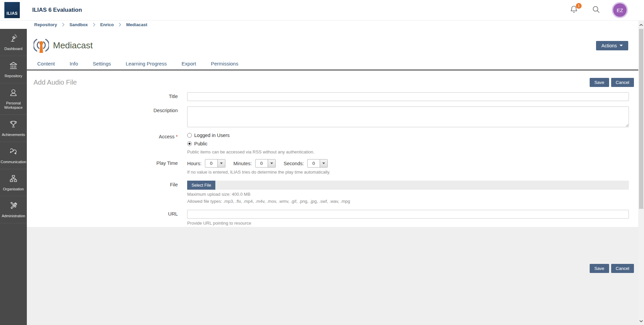 Image resolution: width=644 pixels, height=325 pixels. Describe the element at coordinates (57, 10) in the screenshot. I see `installation-title: ILIAS 6 Evaluation` at that location.